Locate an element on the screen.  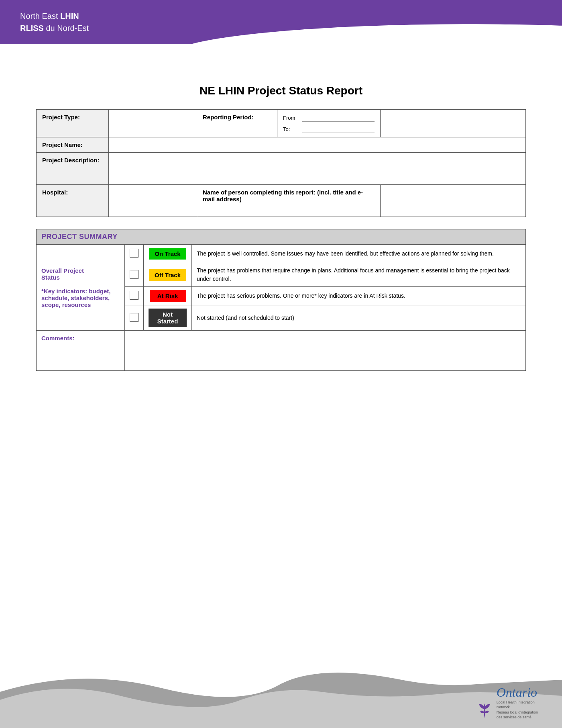
comments-label: Comments: is located at coordinates (81, 351).